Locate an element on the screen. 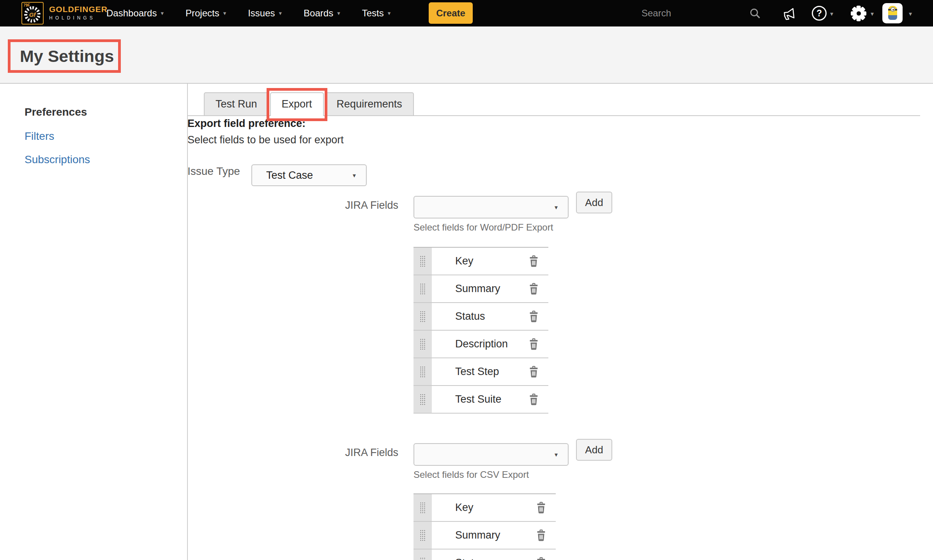 The height and width of the screenshot is (560, 933). sidebar-link-subscriptions: Subscriptions is located at coordinates (57, 160).